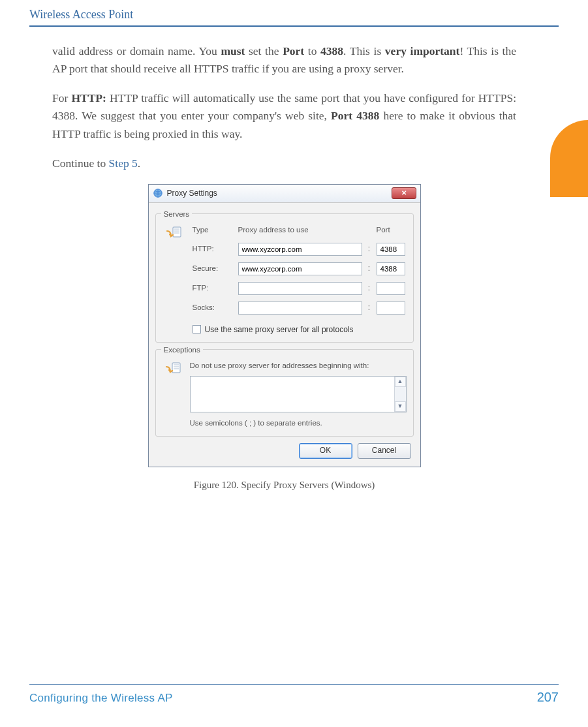  I want to click on exceptions-legend: Exceptions, so click(182, 350).